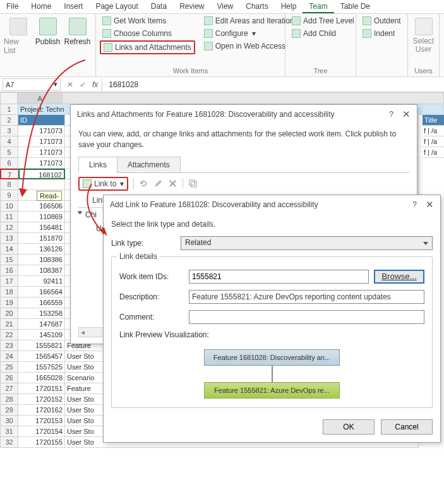 The height and width of the screenshot is (504, 444). What do you see at coordinates (42, 174) in the screenshot?
I see `cell-a: 168102` at bounding box center [42, 174].